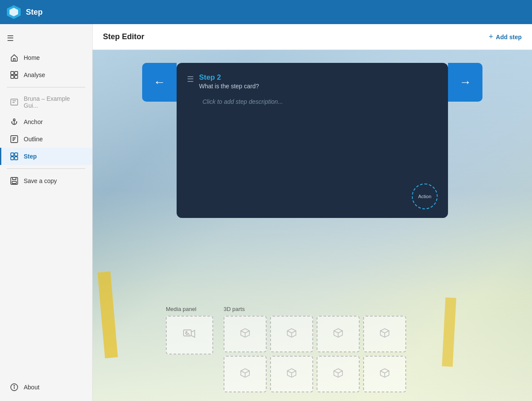 The image size is (532, 401). What do you see at coordinates (315, 354) in the screenshot?
I see `parts-grid` at bounding box center [315, 354].